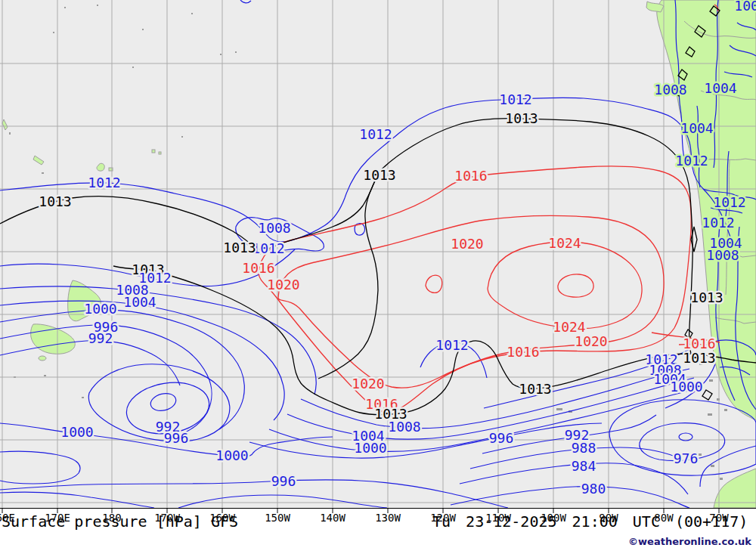  Describe the element at coordinates (277, 518) in the screenshot. I see `longitude-label-150W: 150W` at that location.